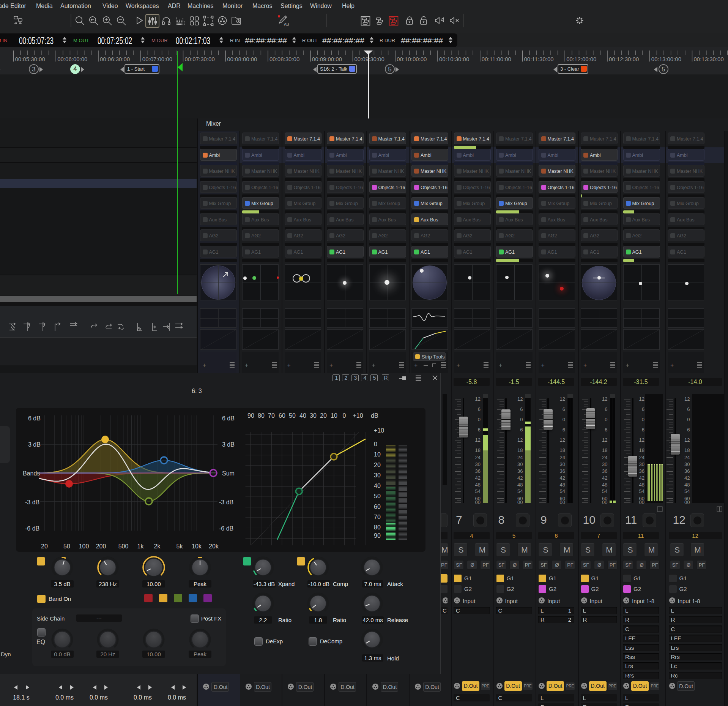  Describe the element at coordinates (539, 59) in the screenshot. I see `svg-text: 00:11:30:00` at that location.